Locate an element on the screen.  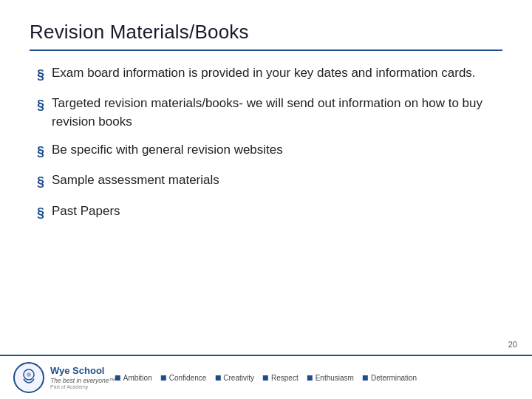
slide-title: Revision Materials/Books is located at coordinates (266, 35).